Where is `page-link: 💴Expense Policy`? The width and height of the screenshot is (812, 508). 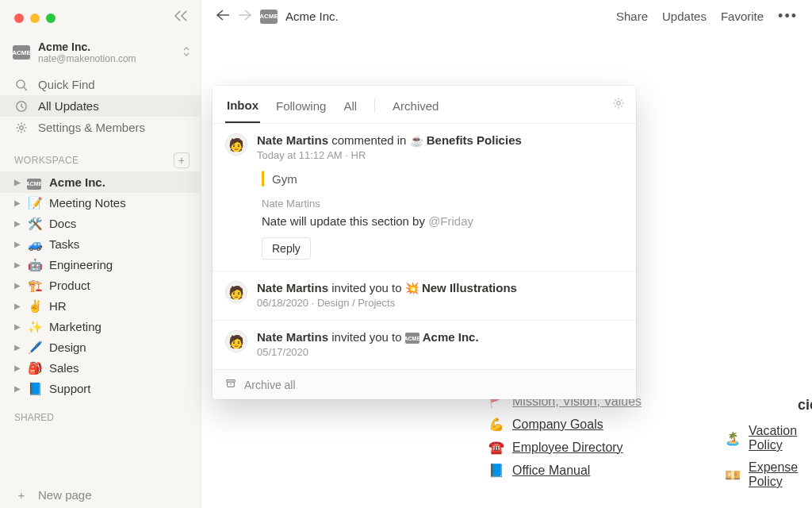
page-link: 💴Expense Policy is located at coordinates (768, 475).